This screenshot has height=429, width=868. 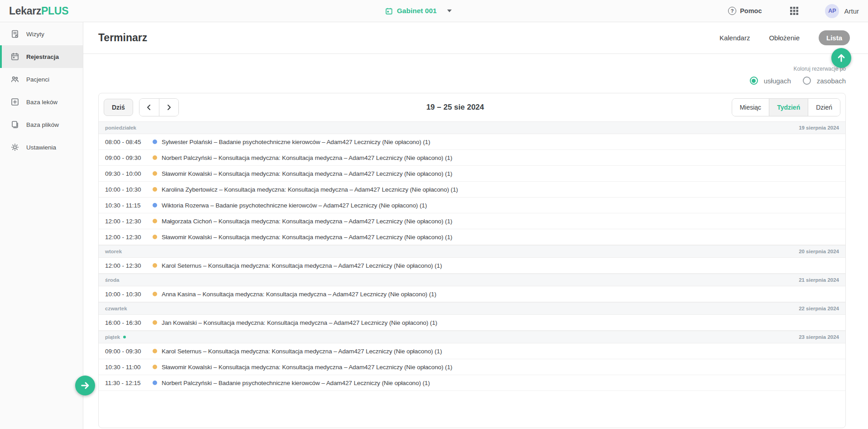 I want to click on day-date: 23 sierpnia 2024, so click(x=819, y=337).